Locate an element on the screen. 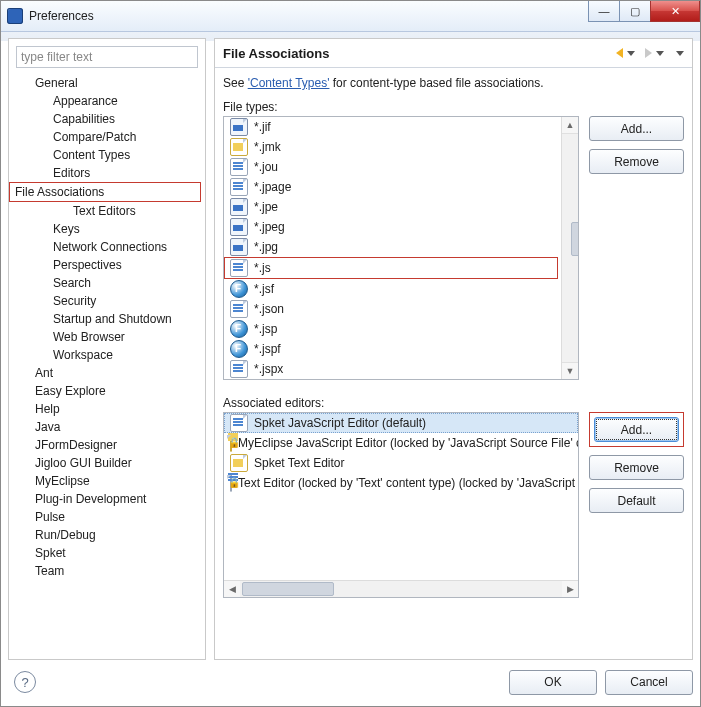 The image size is (701, 707). filetype-label: *.jmk is located at coordinates (268, 147).